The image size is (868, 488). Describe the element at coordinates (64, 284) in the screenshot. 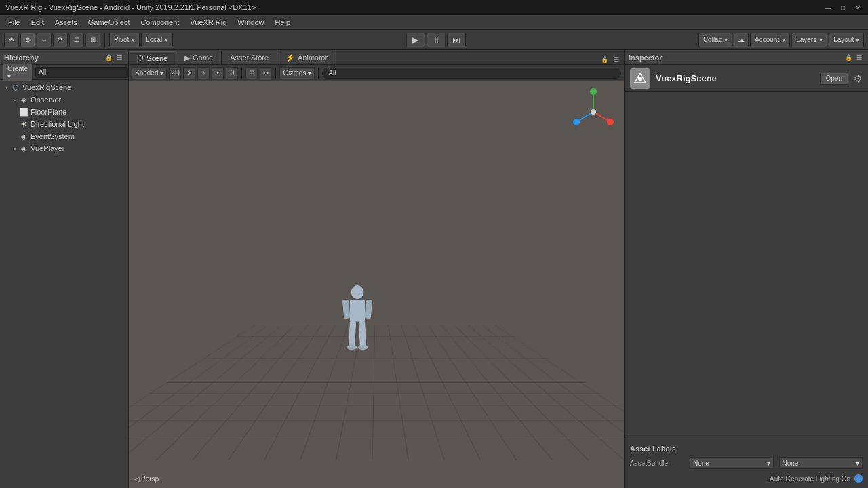

I see `hierarchy-tree: ▾ ⬡ VuexRigScene ▸ ◈ Observer ⬜ FloorPla…` at that location.